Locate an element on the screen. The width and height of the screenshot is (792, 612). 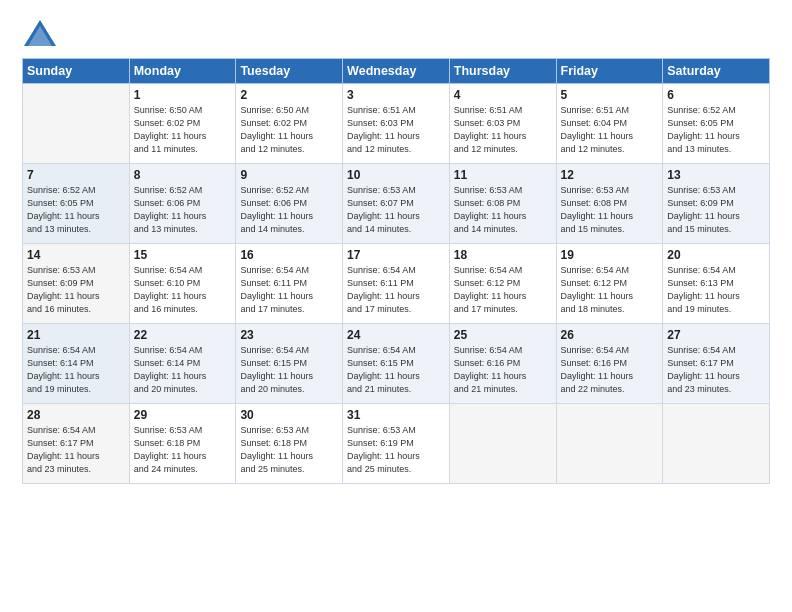
calendar-cell: 24Sunrise: 6:54 AM Sunset: 6:15 PM Dayli… is located at coordinates (396, 364).